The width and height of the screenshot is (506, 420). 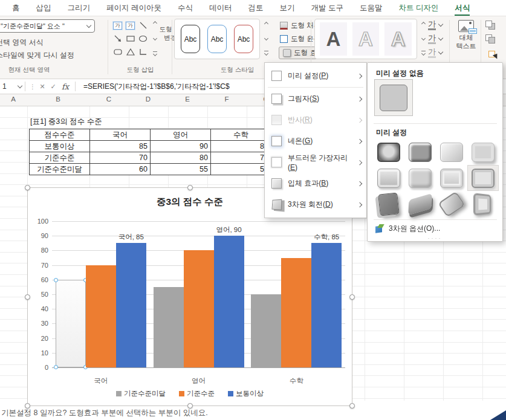 I want to click on insert-function-icon: fx, so click(x=65, y=87).